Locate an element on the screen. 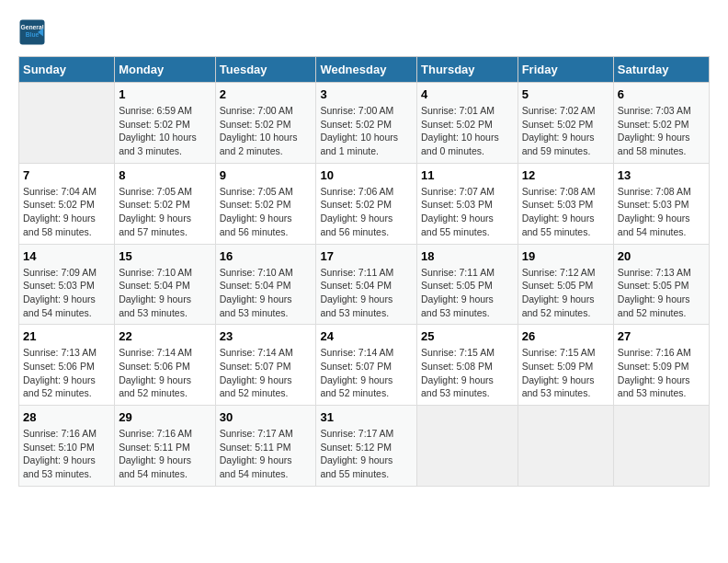 This screenshot has height=563, width=728. day-info: Sunrise: 7:14 AM Sunset: 5:06 PM Dayligh… is located at coordinates (165, 373).